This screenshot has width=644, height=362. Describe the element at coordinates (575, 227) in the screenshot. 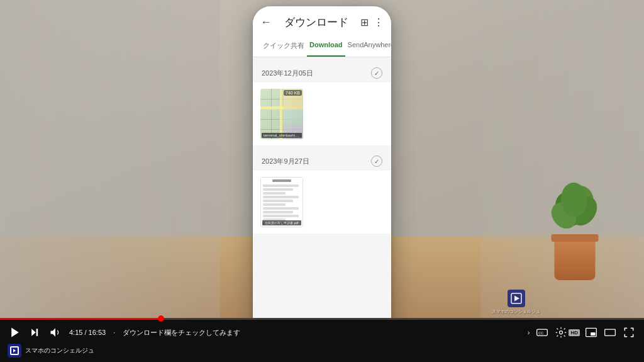

I see `plant-decoration` at that location.